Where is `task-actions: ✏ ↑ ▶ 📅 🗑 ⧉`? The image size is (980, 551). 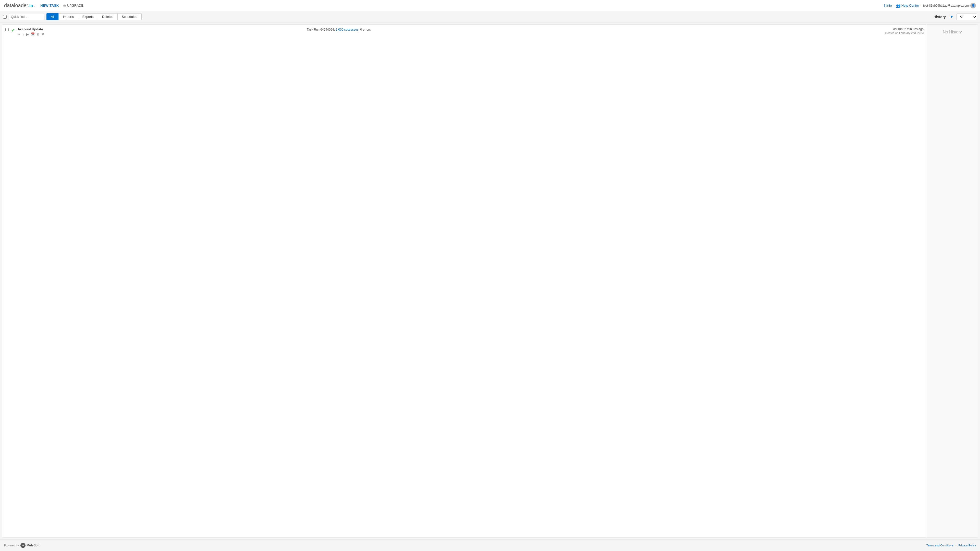 task-actions: ✏ ↑ ▶ 📅 🗑 ⧉ is located at coordinates (162, 34).